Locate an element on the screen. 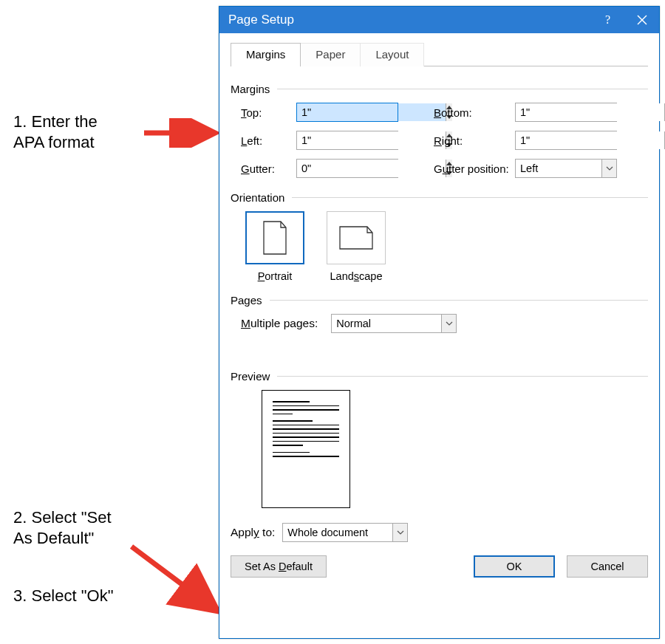  preview-section: Preview is located at coordinates (439, 439).